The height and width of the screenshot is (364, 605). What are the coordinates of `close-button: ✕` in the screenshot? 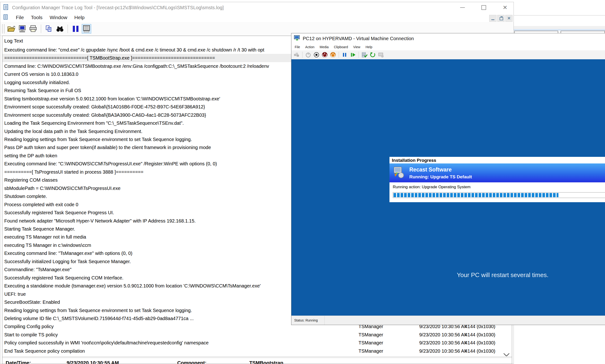 It's located at (505, 7).